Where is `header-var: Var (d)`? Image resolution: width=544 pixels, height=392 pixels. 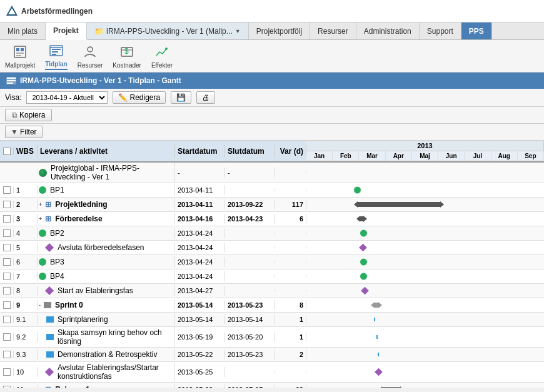 header-var: Var (d) is located at coordinates (291, 151).